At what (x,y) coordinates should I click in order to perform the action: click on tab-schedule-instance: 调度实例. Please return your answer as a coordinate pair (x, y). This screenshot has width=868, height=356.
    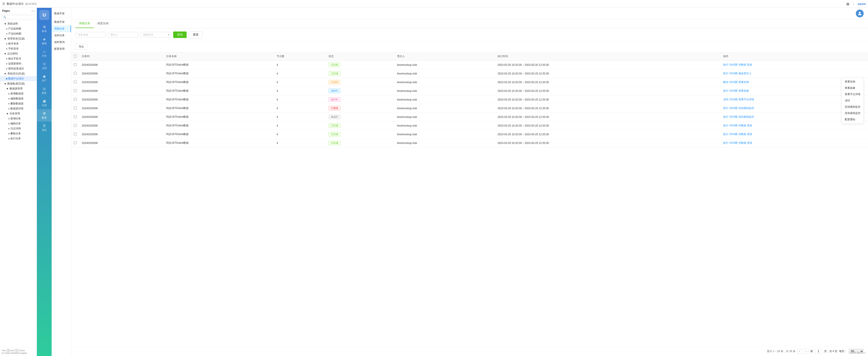
    Looking at the image, I should click on (103, 24).